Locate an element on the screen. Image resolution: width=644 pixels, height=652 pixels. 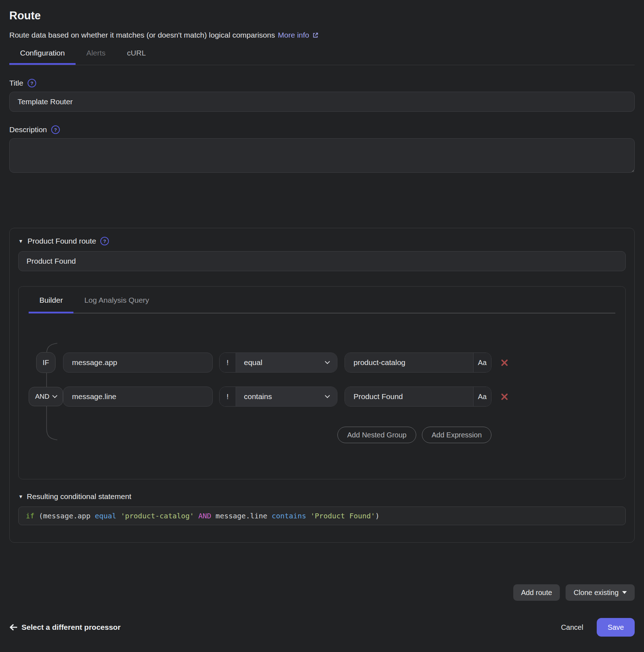
operator-select: contains is located at coordinates (287, 397).